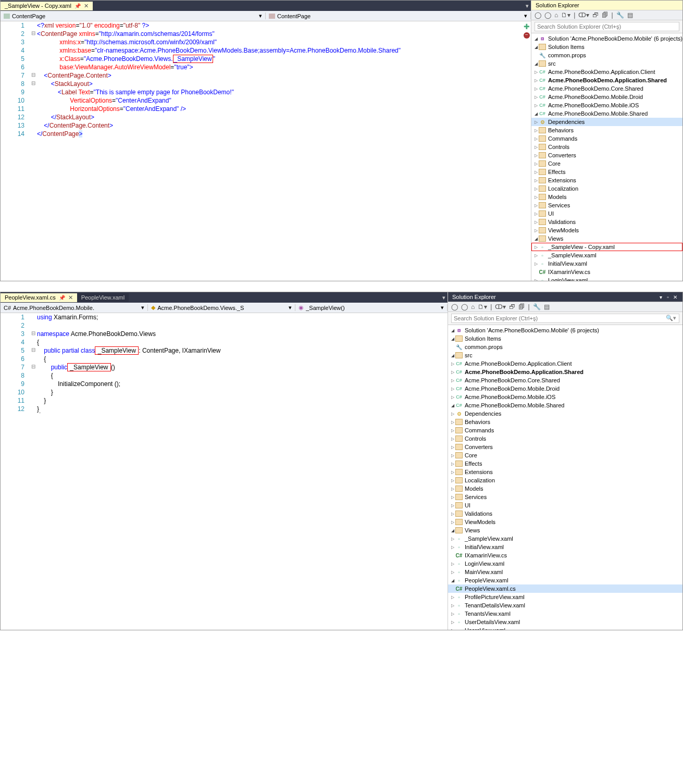  I want to click on breadcrumb-project: C#Acme.PhoneBookDemo.Mobile.▾, so click(74, 307).